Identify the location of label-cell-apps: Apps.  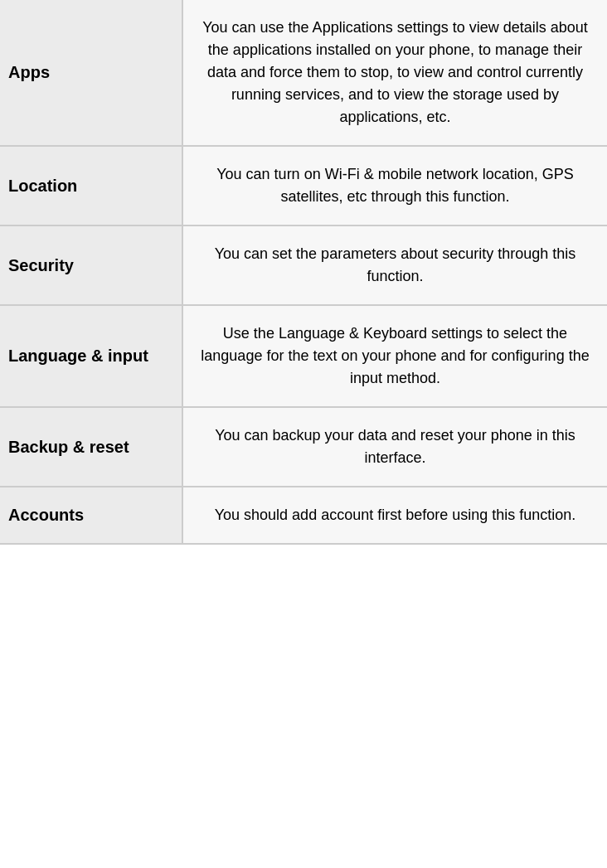
(91, 73).